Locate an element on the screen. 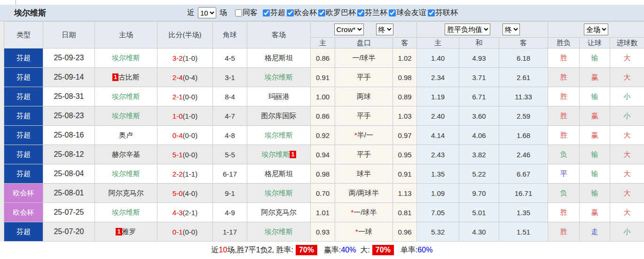 Image resolution: width=644 pixels, height=259 pixels. odds-company-select: Crow* is located at coordinates (349, 29).